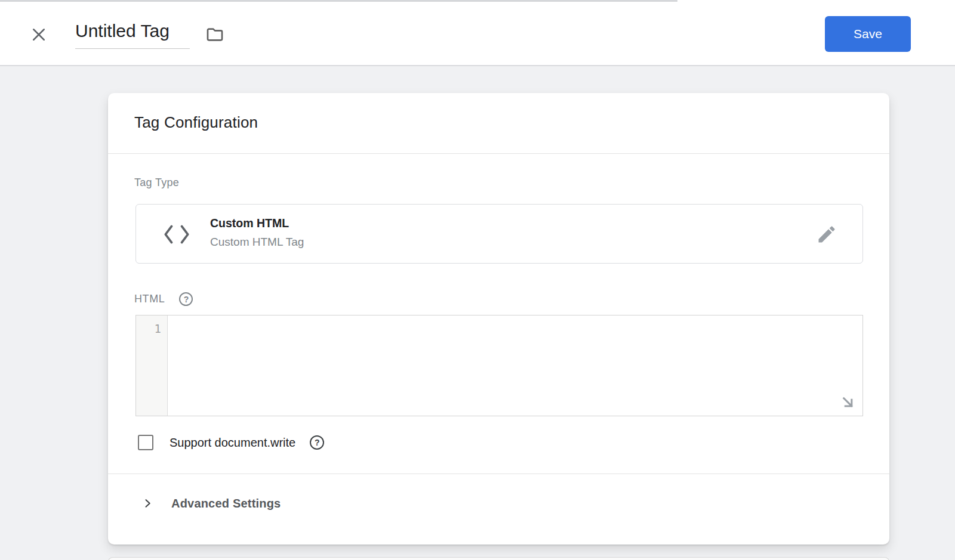 The width and height of the screenshot is (955, 560). Describe the element at coordinates (156, 182) in the screenshot. I see `tag-type-label: Tag Type` at that location.